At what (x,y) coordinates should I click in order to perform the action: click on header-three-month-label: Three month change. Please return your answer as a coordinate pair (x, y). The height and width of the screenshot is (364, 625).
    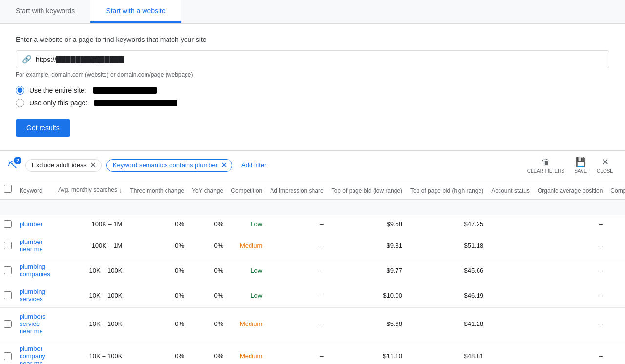
    Looking at the image, I should click on (157, 191).